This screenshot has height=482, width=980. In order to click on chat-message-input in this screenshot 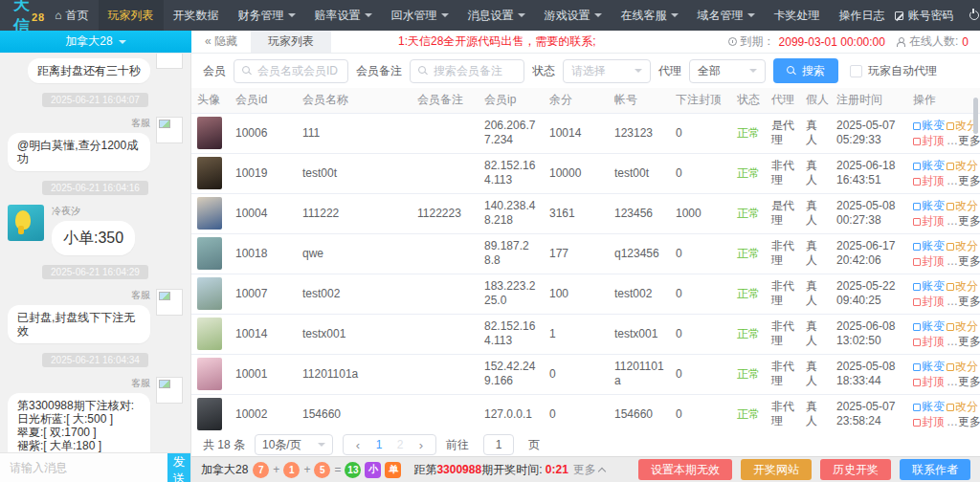, I will do `click(84, 468)`.